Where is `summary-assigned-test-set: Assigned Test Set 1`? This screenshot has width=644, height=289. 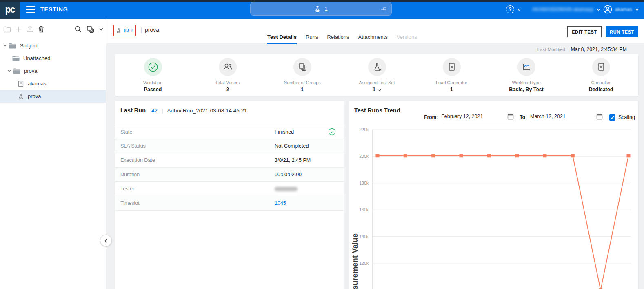
summary-assigned-test-set: Assigned Test Set 1 is located at coordinates (377, 75).